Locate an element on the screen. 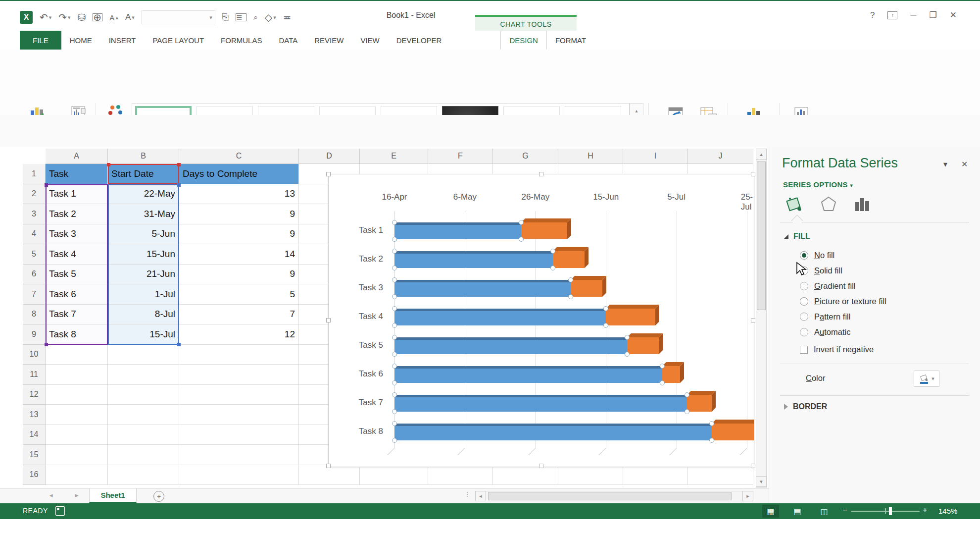 The image size is (980, 535). row-header-10: 10 is located at coordinates (34, 355).